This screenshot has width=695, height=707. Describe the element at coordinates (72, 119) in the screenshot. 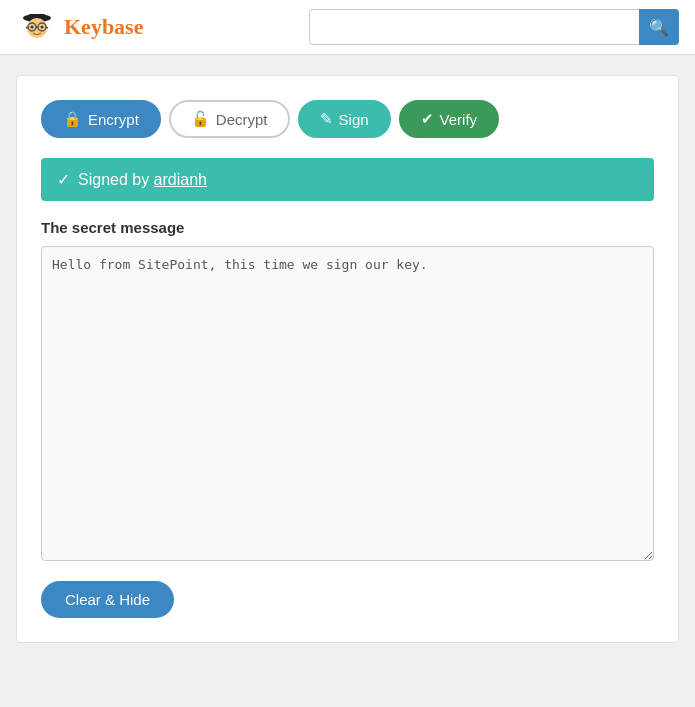

I see `lock-icon: 🔒` at that location.